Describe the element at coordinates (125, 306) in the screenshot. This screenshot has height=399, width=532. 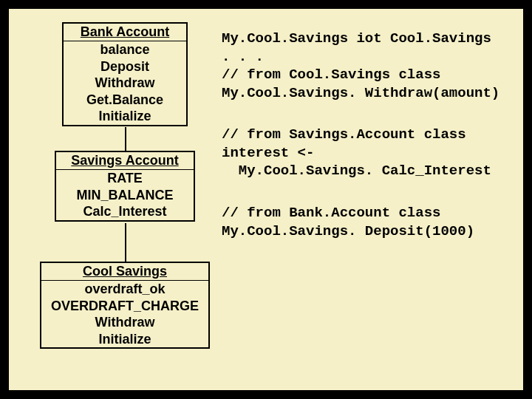
I see `class-row: OVERDRAFT_CHARGE` at that location.